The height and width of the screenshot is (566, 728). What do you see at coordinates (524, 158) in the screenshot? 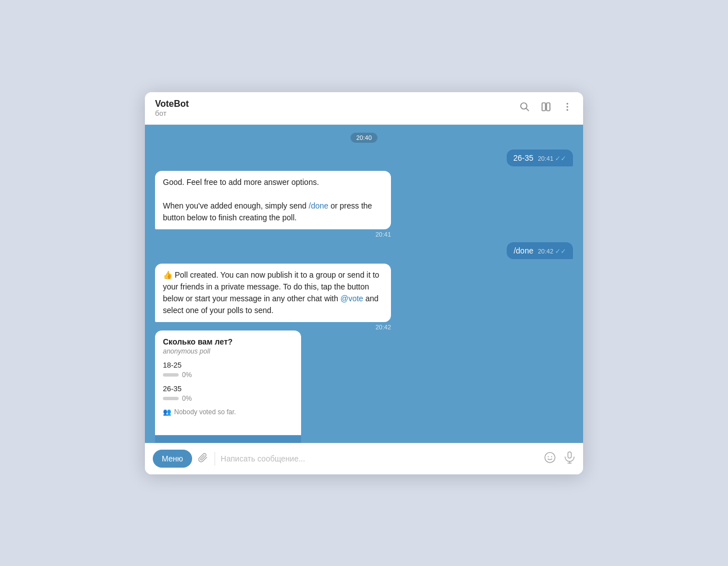
I see `outgoing-text-1: 26-35` at bounding box center [524, 158].